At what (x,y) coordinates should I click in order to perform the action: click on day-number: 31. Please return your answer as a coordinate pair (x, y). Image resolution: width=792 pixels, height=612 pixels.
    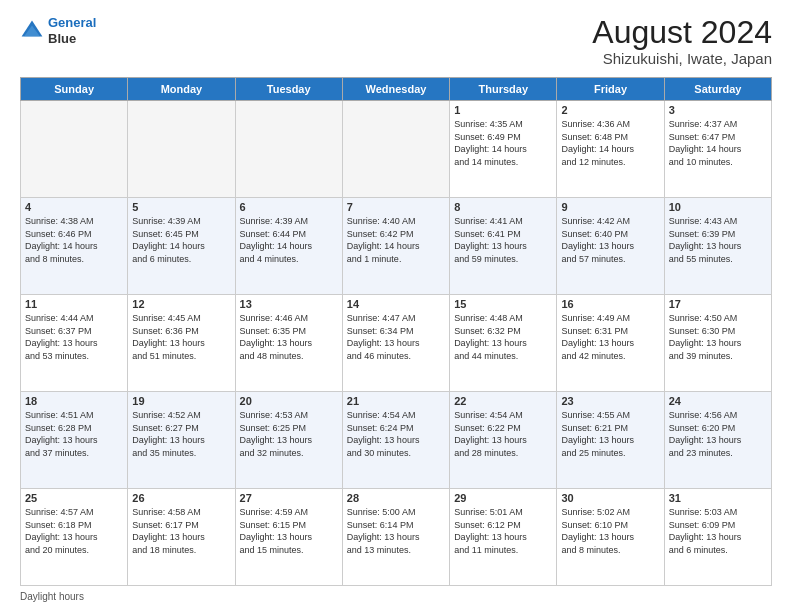
    Looking at the image, I should click on (718, 498).